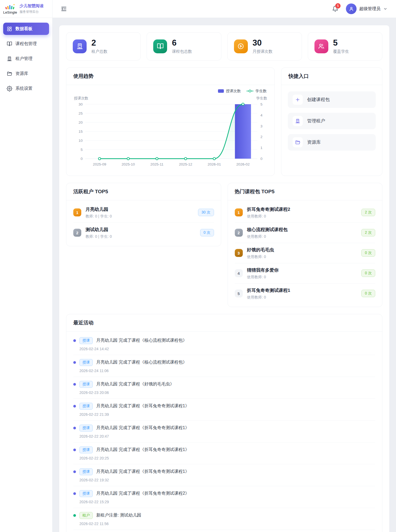 The height and width of the screenshot is (532, 396). What do you see at coordinates (10, 7) in the screenshot?
I see `logo-bars-icon` at bounding box center [10, 7].